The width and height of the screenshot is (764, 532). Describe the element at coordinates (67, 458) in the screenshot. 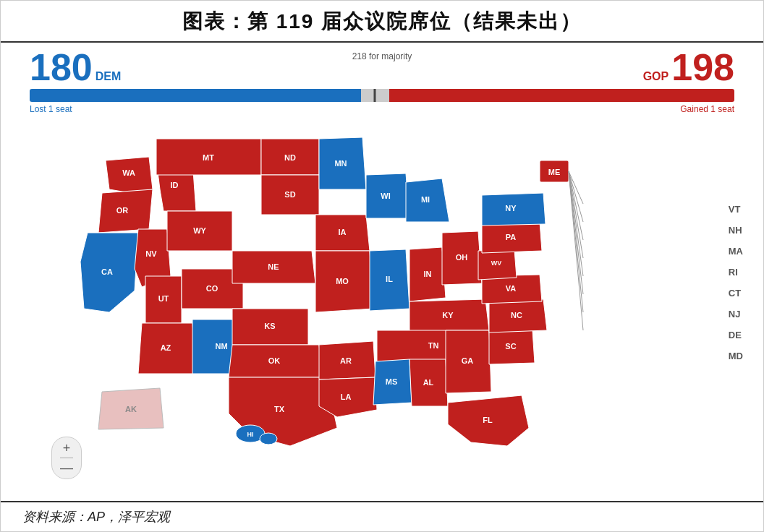

I see `zoom-controls: + —` at that location.